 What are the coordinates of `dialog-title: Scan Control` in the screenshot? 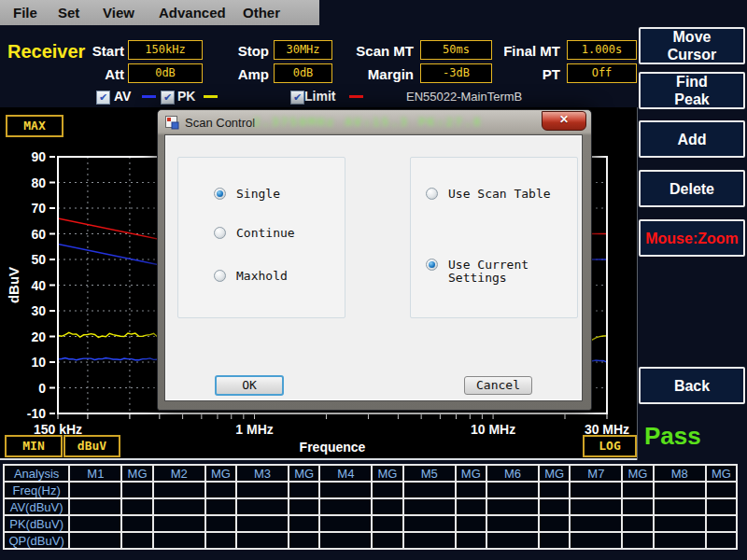 It's located at (220, 123).